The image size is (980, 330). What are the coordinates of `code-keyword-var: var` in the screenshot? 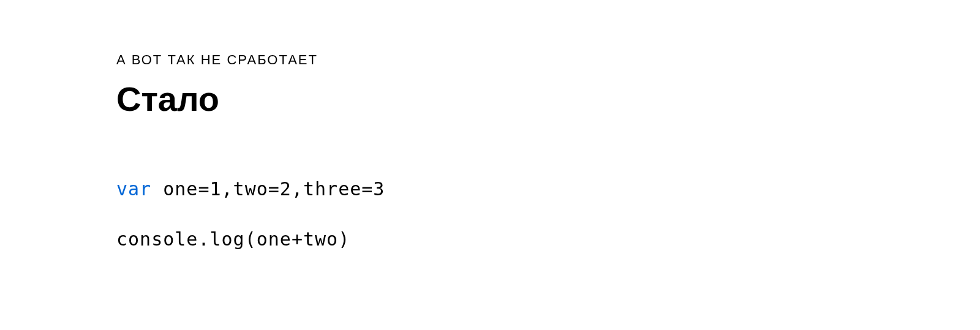 It's located at (134, 189).